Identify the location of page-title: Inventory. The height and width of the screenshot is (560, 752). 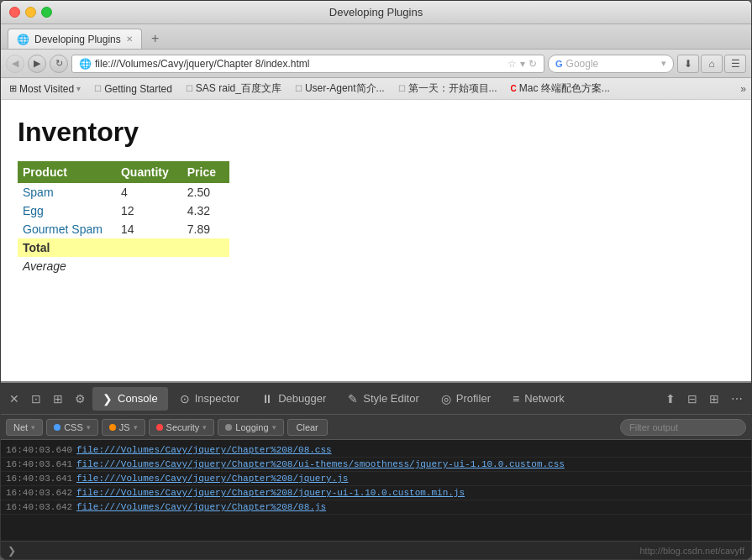
(376, 133).